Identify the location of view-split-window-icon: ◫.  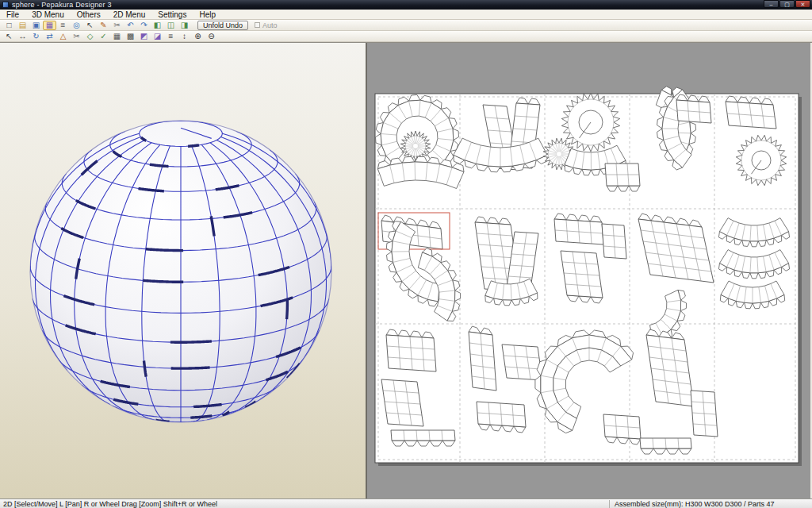
(171, 25).